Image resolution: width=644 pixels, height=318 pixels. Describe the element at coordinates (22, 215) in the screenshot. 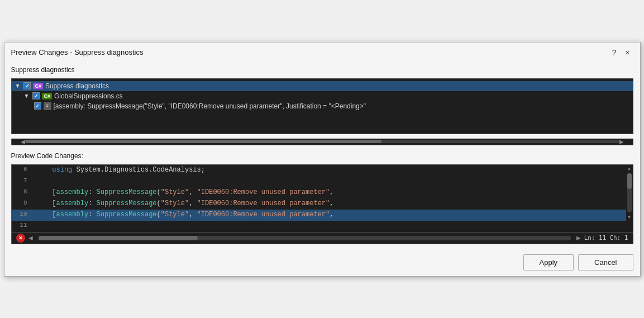

I see `line-number-10: 10` at that location.